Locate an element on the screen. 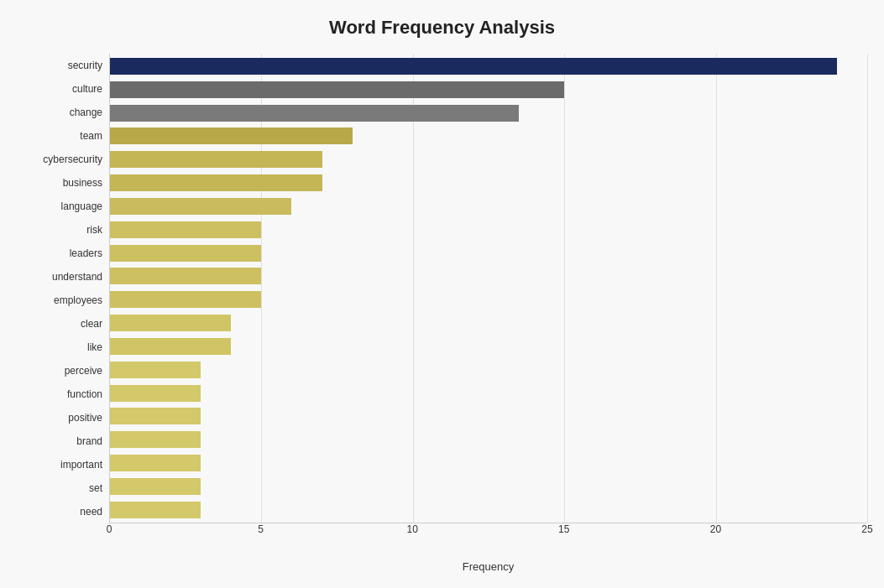 The width and height of the screenshot is (884, 588). chart-title: Word Frequency Analysis is located at coordinates (442, 28).